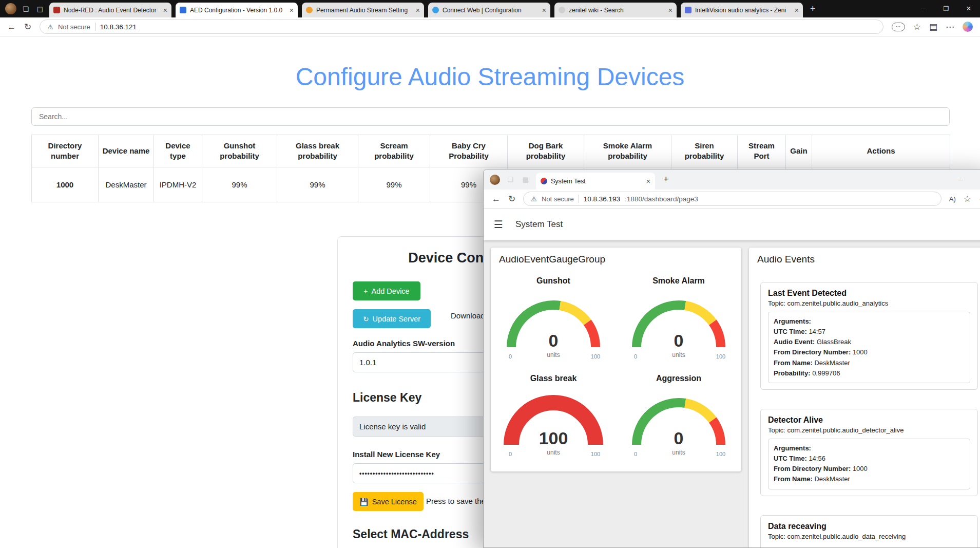  I want to click on gauge-label: Glass break, so click(553, 379).